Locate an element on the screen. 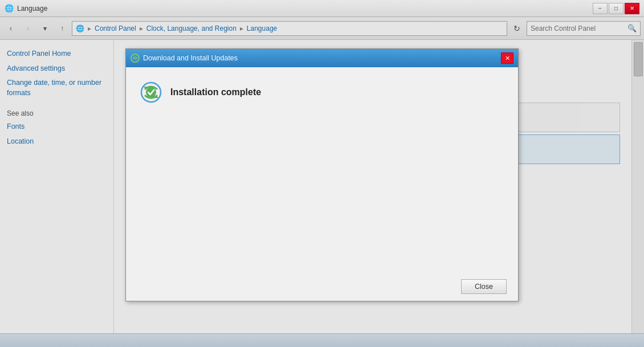 The height and width of the screenshot is (347, 644). title-bar-left: 🌐 Language is located at coordinates (26, 9).